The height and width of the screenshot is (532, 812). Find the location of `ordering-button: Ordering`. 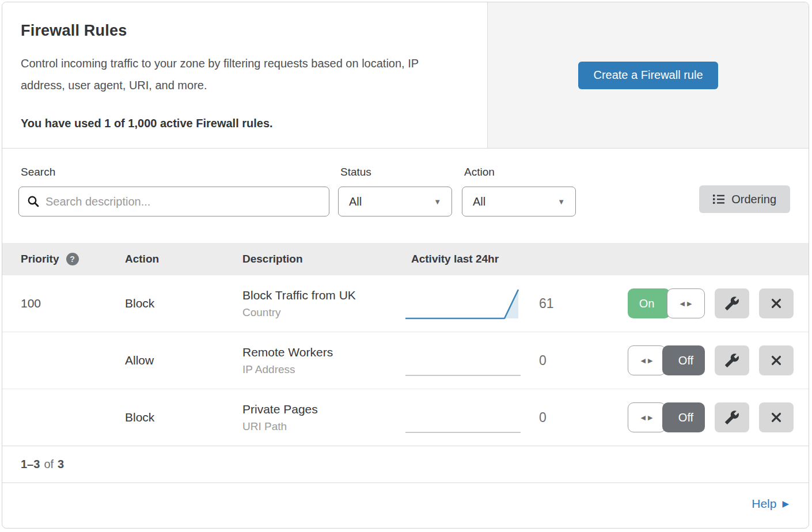

ordering-button: Ordering is located at coordinates (745, 199).